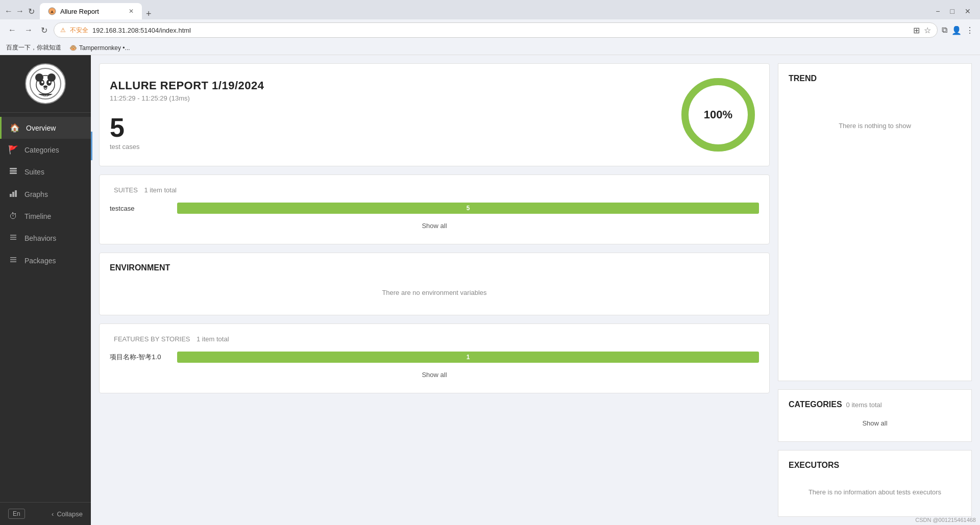 This screenshot has height=525, width=980. Describe the element at coordinates (41, 128) in the screenshot. I see `sidebar-overview-label: Overview` at that location.